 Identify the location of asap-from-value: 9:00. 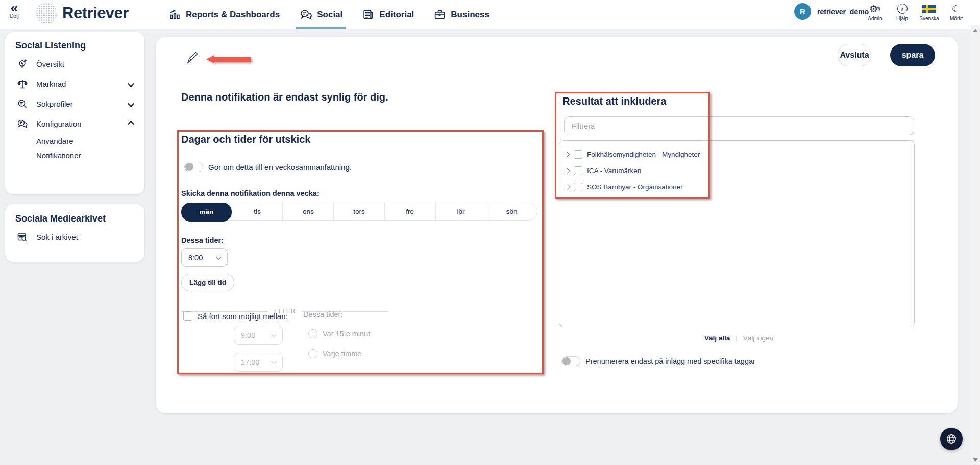
(248, 335).